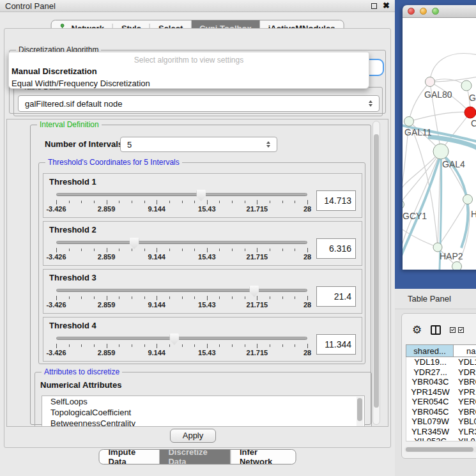  Describe the element at coordinates (431, 412) in the screenshot. I see `cell-shared-name: YBR045C` at that location.